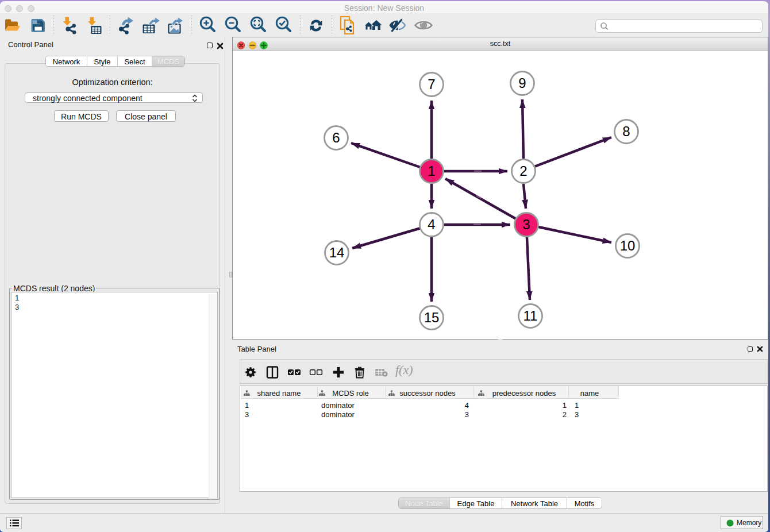 This screenshot has height=532, width=770. What do you see at coordinates (531, 316) in the screenshot?
I see `svg-text: 11` at bounding box center [531, 316].